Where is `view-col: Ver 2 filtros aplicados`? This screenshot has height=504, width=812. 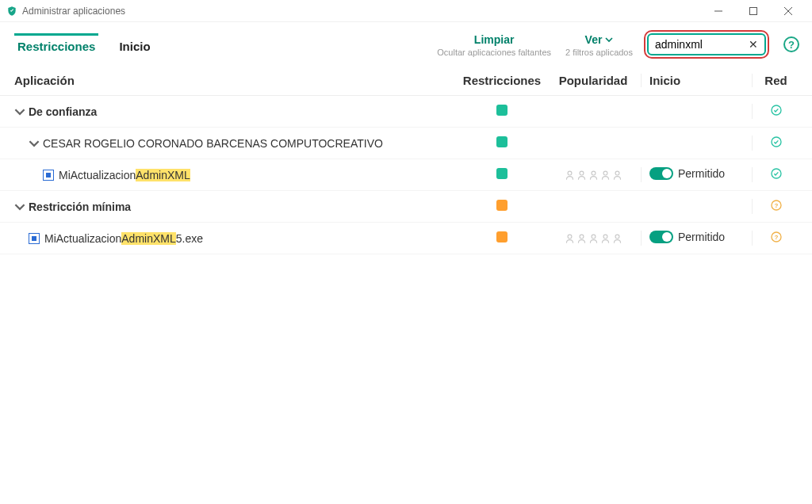 view-col: Ver 2 filtros aplicados is located at coordinates (599, 45).